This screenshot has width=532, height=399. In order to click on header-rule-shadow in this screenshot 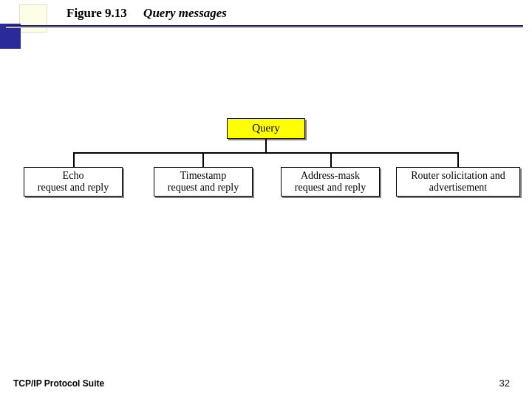, I will do `click(265, 27)`.